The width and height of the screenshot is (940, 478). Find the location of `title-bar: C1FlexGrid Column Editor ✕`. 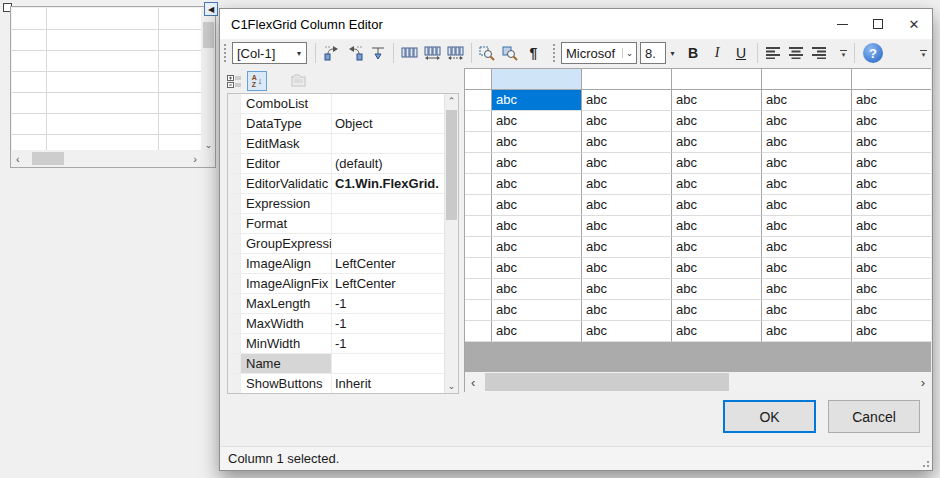

title-bar: C1FlexGrid Column Editor ✕ is located at coordinates (576, 24).